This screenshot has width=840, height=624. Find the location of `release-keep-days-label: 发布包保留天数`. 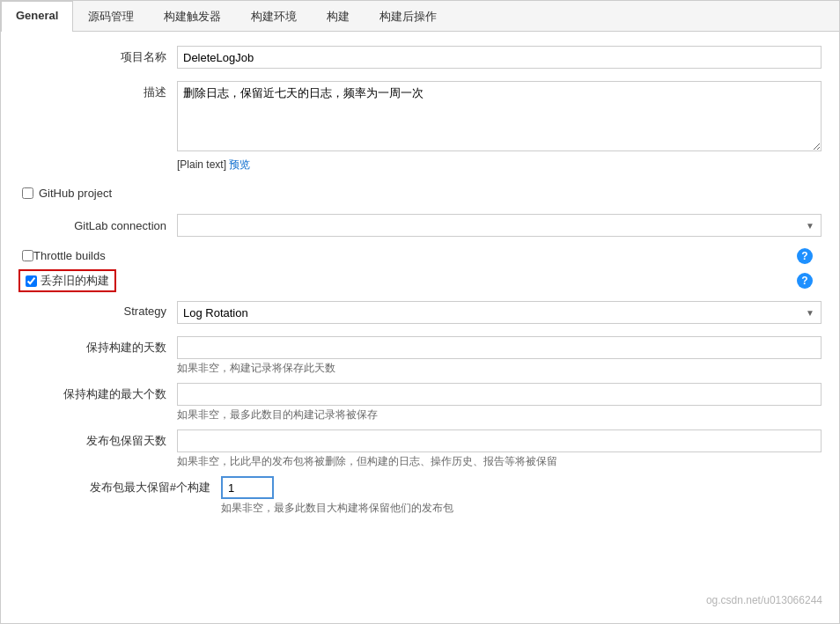

release-keep-days-label: 发布包保留天数 is located at coordinates (107, 439).